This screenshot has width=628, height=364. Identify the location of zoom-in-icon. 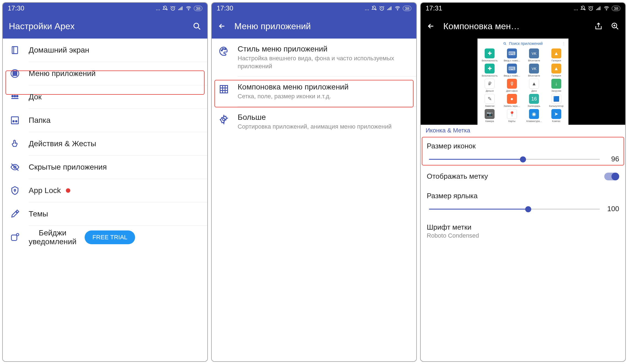
(615, 26).